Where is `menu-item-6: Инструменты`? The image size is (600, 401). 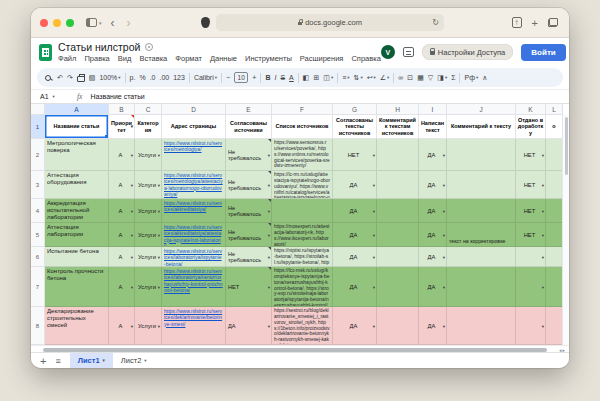 menu-item-6: Инструменты is located at coordinates (268, 58).